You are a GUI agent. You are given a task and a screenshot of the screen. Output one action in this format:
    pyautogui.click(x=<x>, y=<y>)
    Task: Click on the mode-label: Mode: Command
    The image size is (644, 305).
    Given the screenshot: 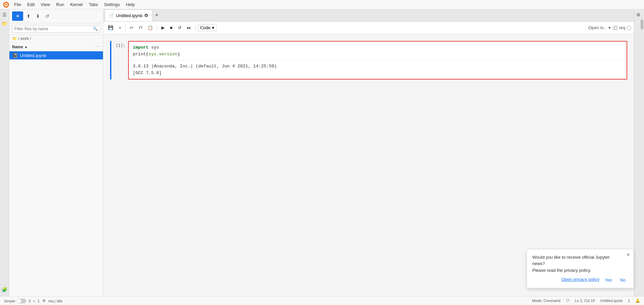 What is the action you would take?
    pyautogui.click(x=546, y=301)
    